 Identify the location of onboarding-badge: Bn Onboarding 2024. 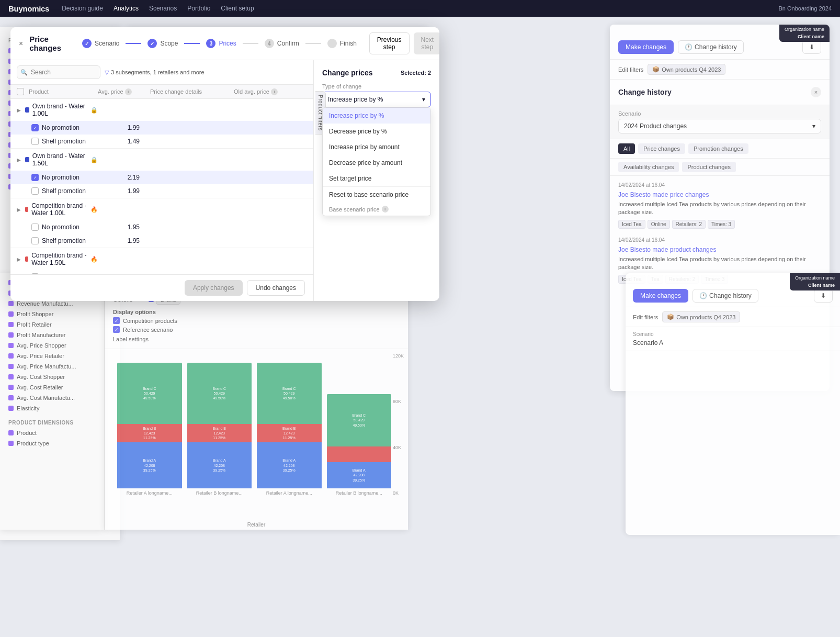
(805, 8).